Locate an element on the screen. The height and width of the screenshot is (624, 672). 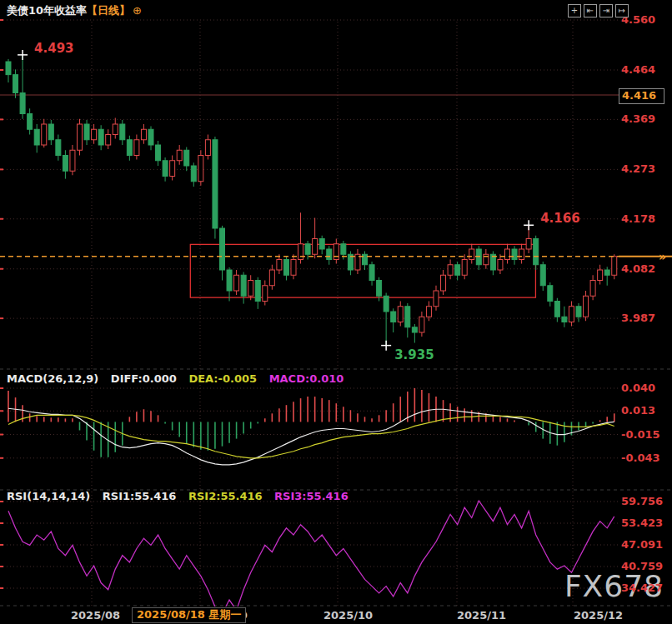
period-label: 【日线】 is located at coordinates (108, 10).